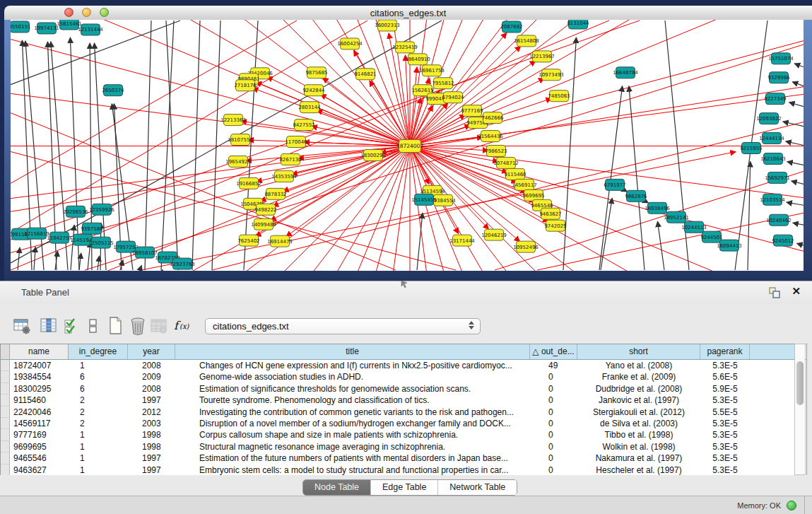 This screenshot has height=514, width=812. I want to click on table-cell: 1998, so click(151, 447).